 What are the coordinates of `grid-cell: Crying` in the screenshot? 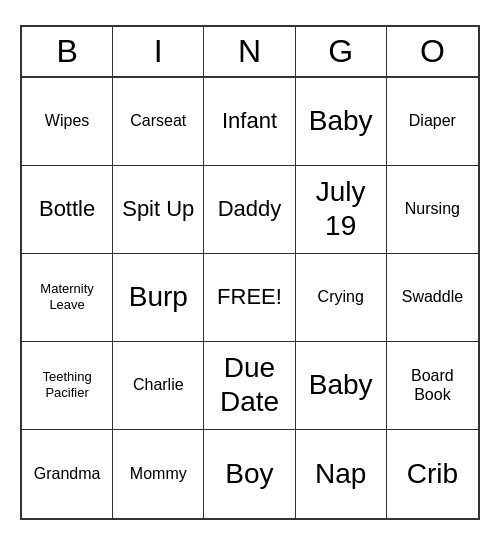 It's located at (342, 298).